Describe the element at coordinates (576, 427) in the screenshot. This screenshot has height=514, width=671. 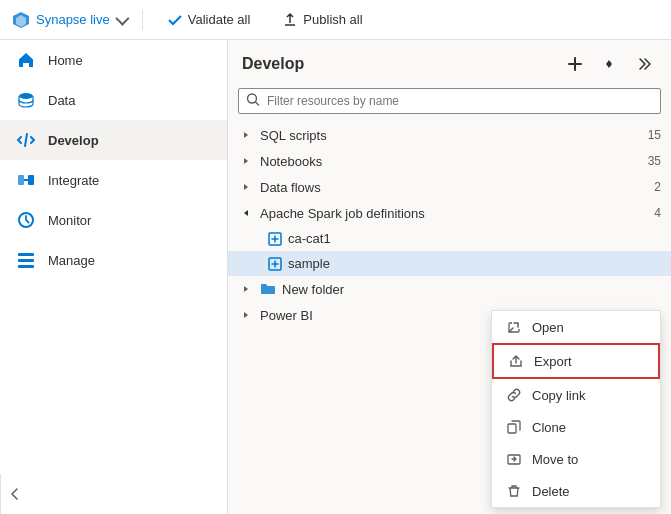
I see `context-menu-clone: Clone` at that location.